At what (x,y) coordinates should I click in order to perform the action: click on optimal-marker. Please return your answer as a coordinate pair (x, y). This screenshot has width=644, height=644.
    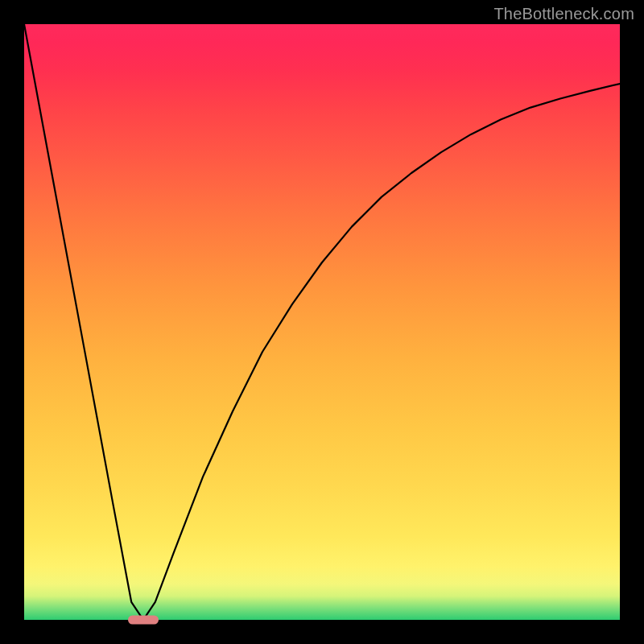
    Looking at the image, I should click on (143, 620).